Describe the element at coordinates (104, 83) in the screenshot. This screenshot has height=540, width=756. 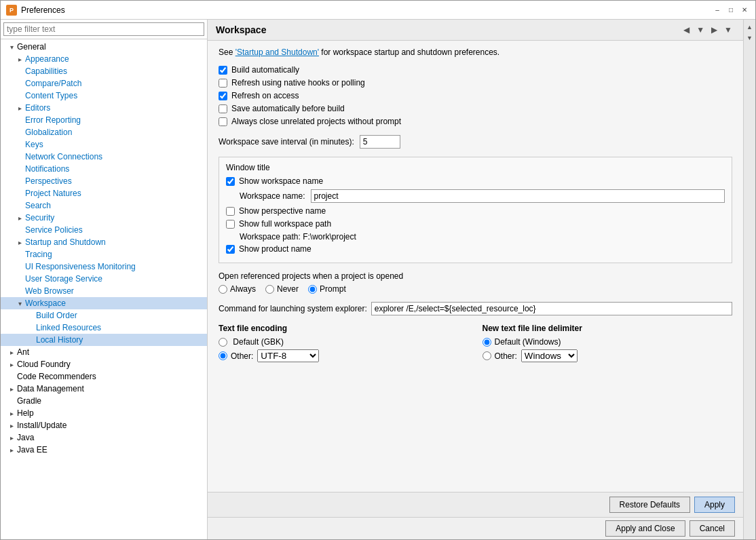
I see `tree-item-compare-patch: Compare/Patch` at that location.